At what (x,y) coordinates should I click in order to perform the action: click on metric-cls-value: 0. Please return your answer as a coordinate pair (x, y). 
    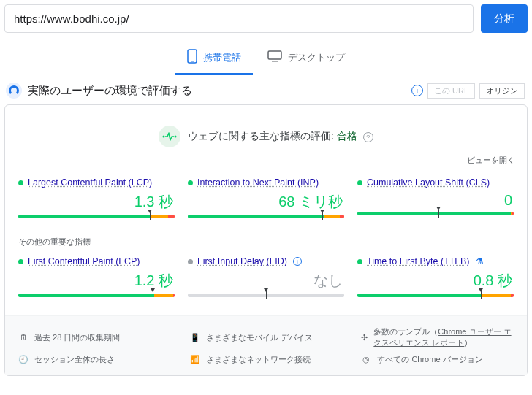
    Looking at the image, I should click on (435, 200).